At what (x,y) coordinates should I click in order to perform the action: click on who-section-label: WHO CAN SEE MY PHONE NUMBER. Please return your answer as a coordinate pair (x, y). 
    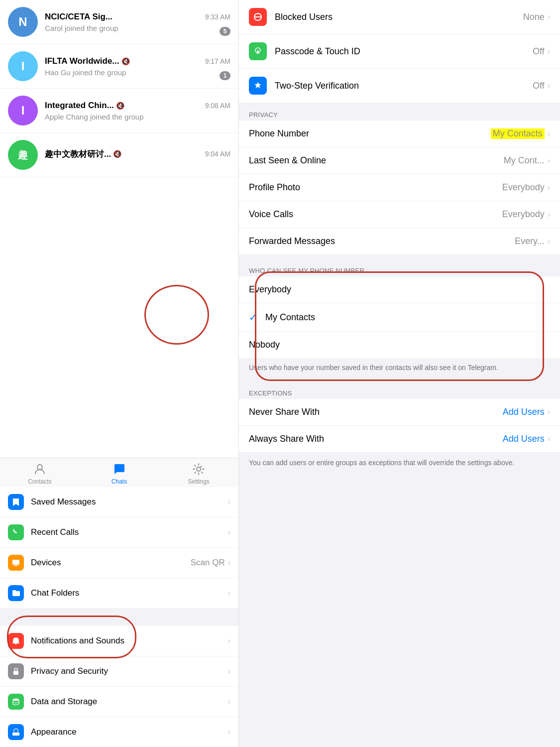
    Looking at the image, I should click on (307, 271).